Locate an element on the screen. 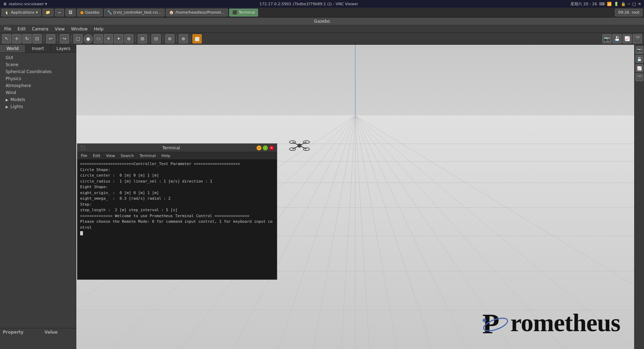  prometheus-logo: P rometheus is located at coordinates (551, 323).